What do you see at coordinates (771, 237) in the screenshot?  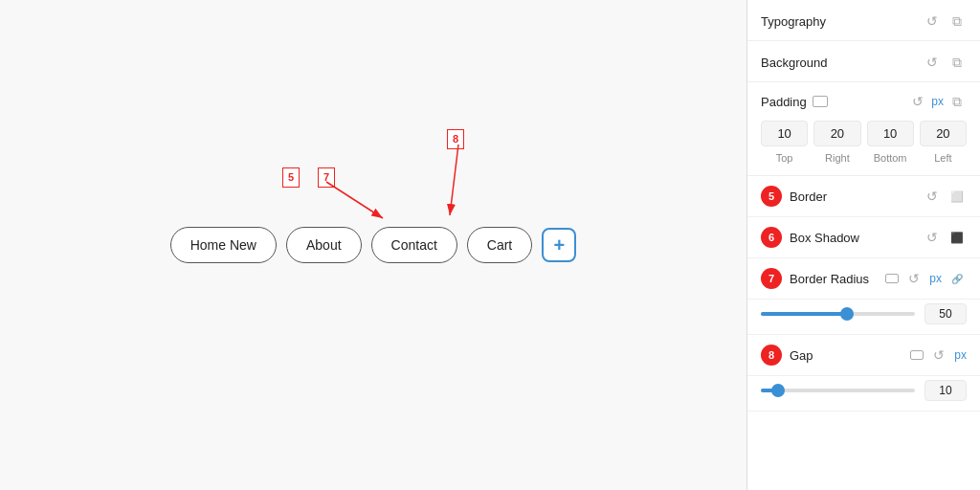 I see `box-shadow-number-badge: 6` at bounding box center [771, 237].